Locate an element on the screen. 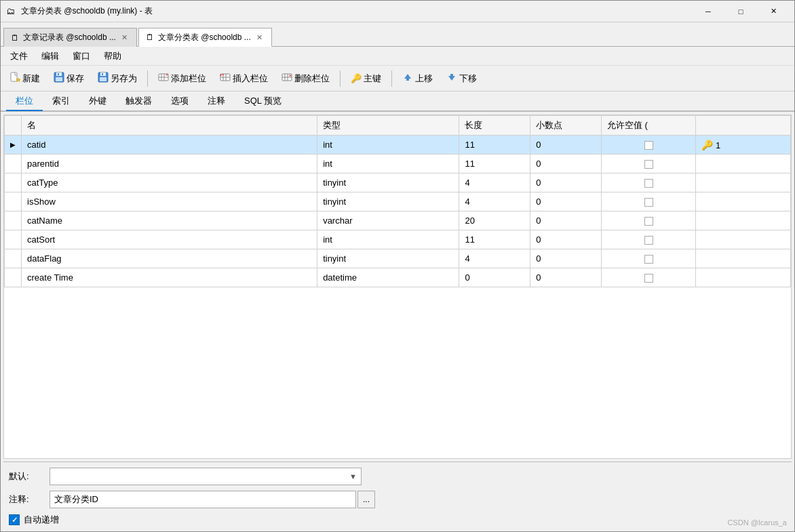  table-row: catNamevarchar200 is located at coordinates (398, 221).